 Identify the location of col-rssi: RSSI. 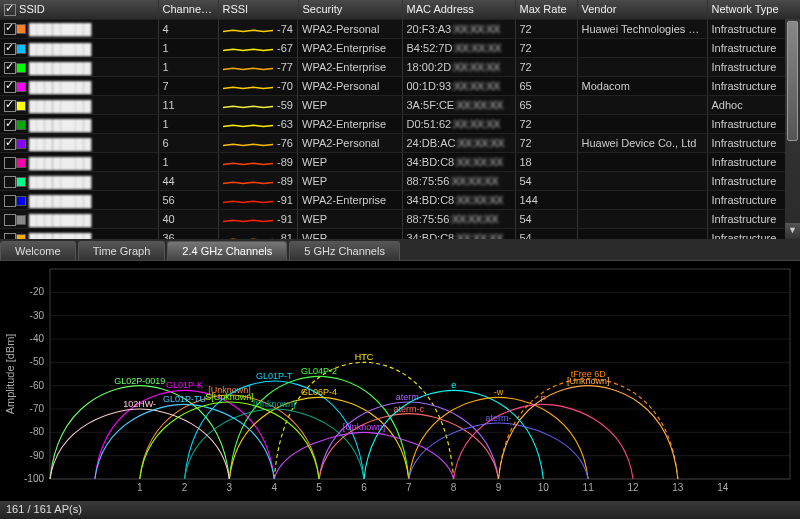
(258, 10).